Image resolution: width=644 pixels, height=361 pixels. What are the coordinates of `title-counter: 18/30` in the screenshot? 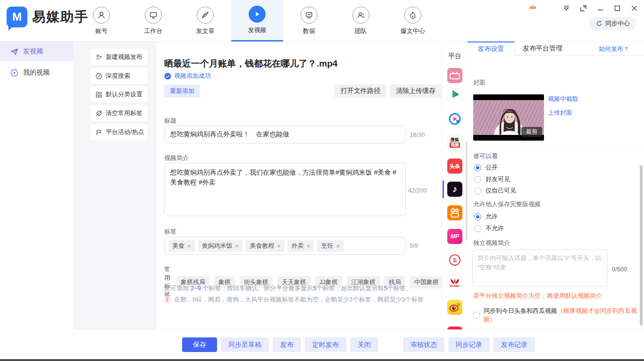 It's located at (417, 135).